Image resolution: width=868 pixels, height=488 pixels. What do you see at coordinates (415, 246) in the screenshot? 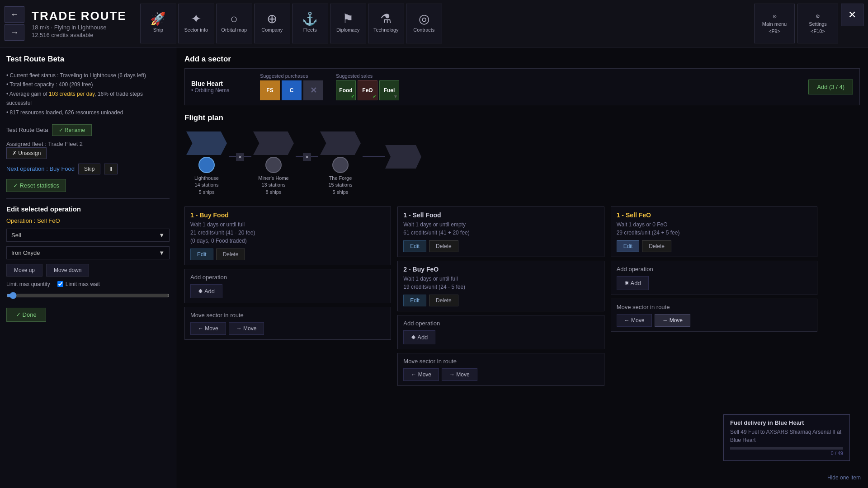
I see `edit-sell-food-button: Edit` at bounding box center [415, 246].